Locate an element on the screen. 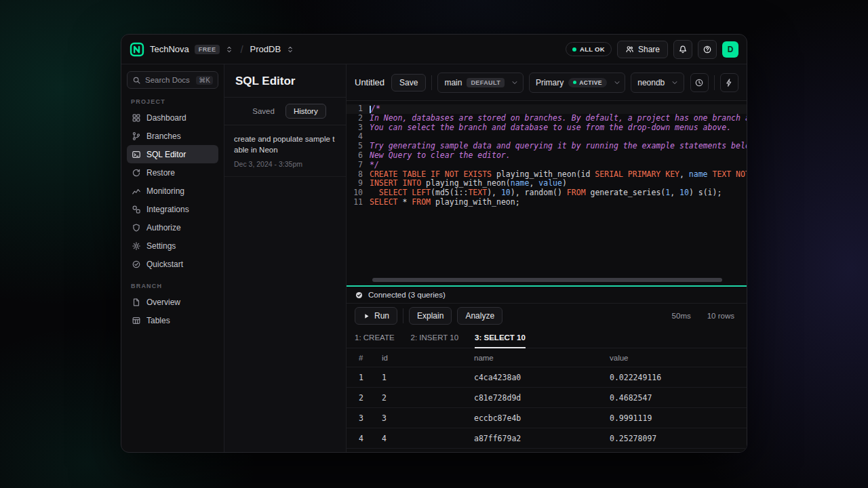 This screenshot has width=868, height=488. branch-select: main DEFAULT is located at coordinates (480, 83).